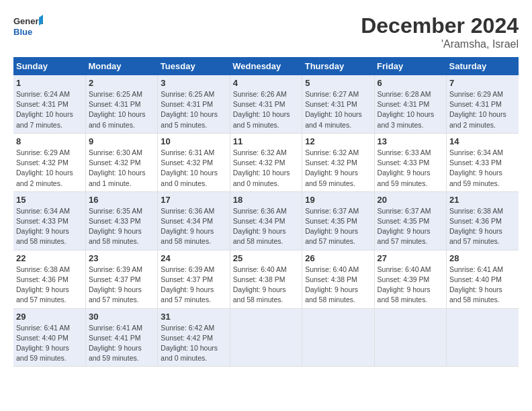  Describe the element at coordinates (439, 32) in the screenshot. I see `title-block: December 2024 'Aramsha, Israel` at that location.